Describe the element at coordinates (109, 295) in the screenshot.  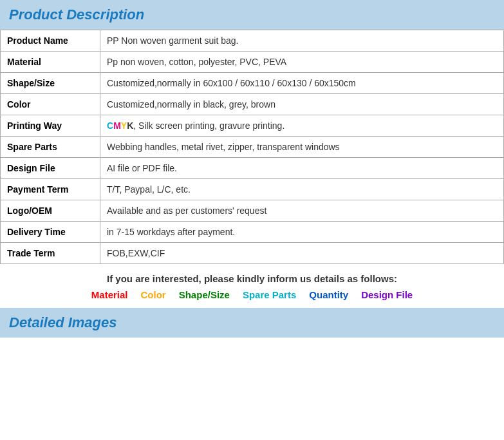
I see `keyword-material: Material` at that location.